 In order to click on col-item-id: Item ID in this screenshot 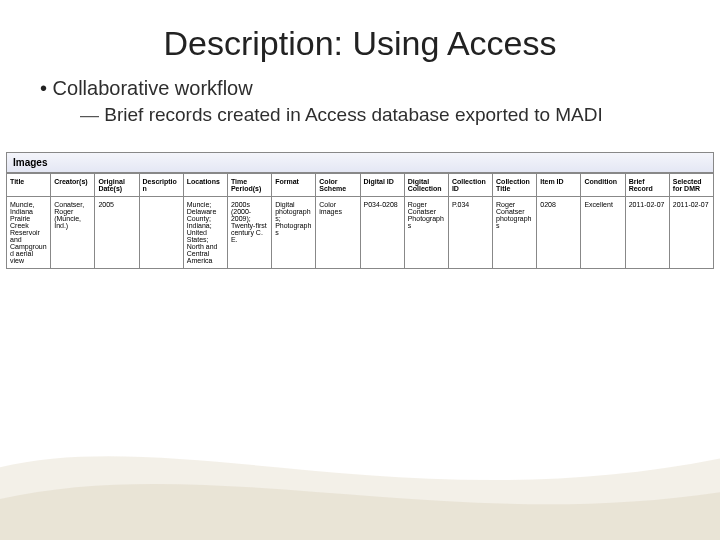, I will do `click(559, 186)`.